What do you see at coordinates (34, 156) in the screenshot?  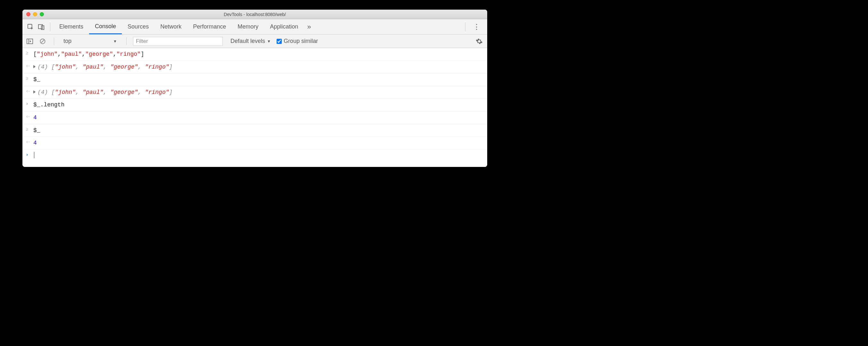 I see `console-input` at bounding box center [34, 156].